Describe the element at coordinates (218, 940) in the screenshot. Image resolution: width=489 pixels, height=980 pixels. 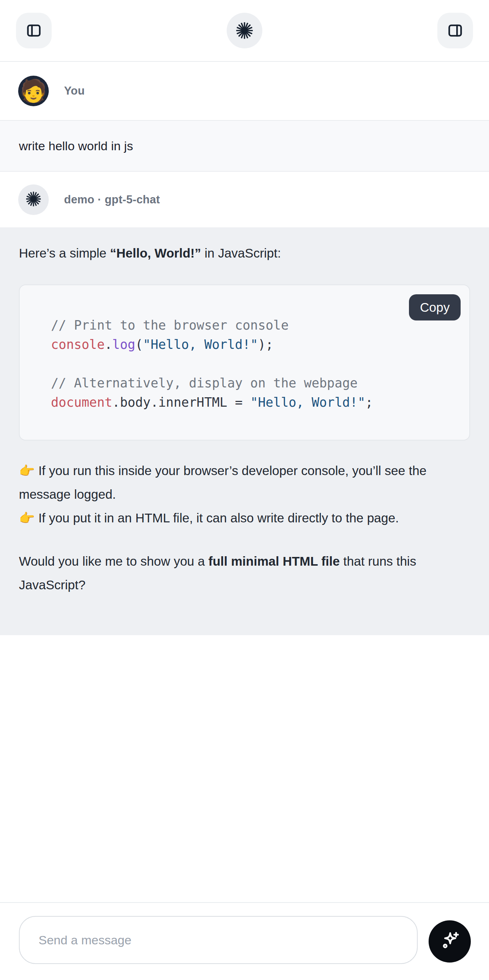
I see `message-input` at that location.